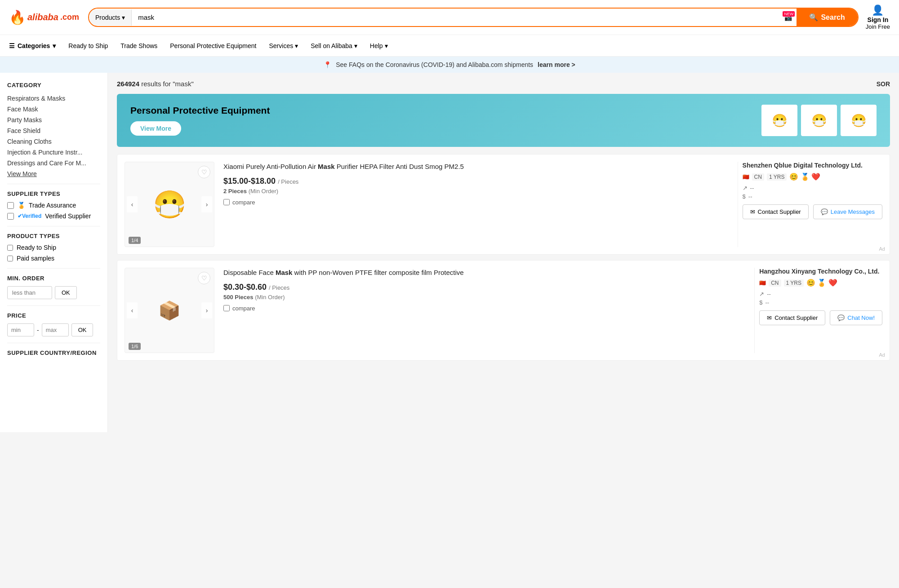 The height and width of the screenshot is (588, 899). What do you see at coordinates (11, 217) in the screenshot?
I see `verified-supplier-checkbox` at bounding box center [11, 217].